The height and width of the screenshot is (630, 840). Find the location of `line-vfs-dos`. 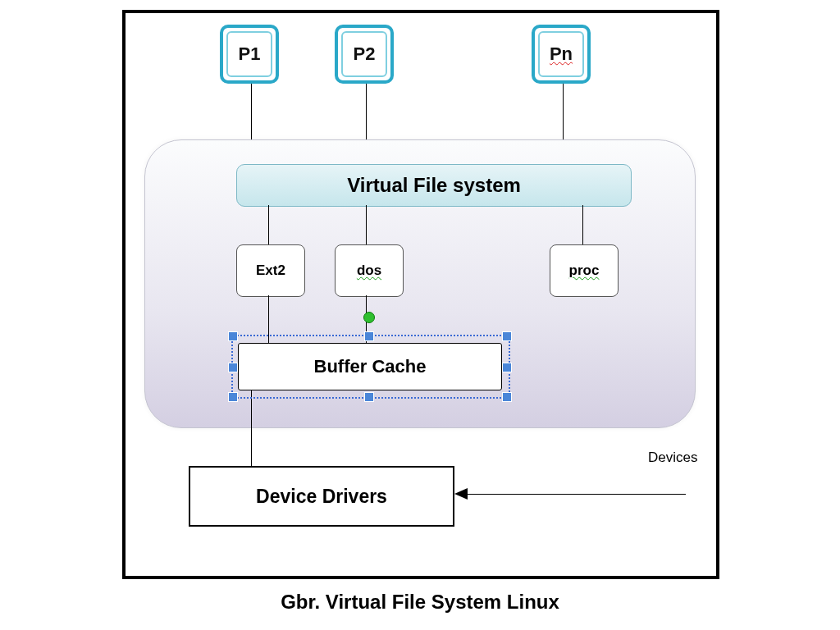

line-vfs-dos is located at coordinates (366, 225).